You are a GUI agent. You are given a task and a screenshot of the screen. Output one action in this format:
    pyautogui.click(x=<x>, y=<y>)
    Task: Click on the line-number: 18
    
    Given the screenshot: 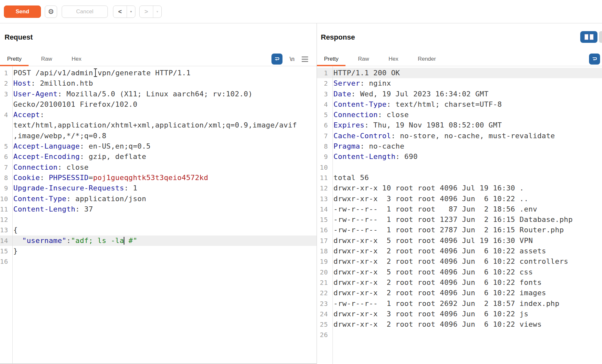 What is the action you would take?
    pyautogui.click(x=324, y=251)
    